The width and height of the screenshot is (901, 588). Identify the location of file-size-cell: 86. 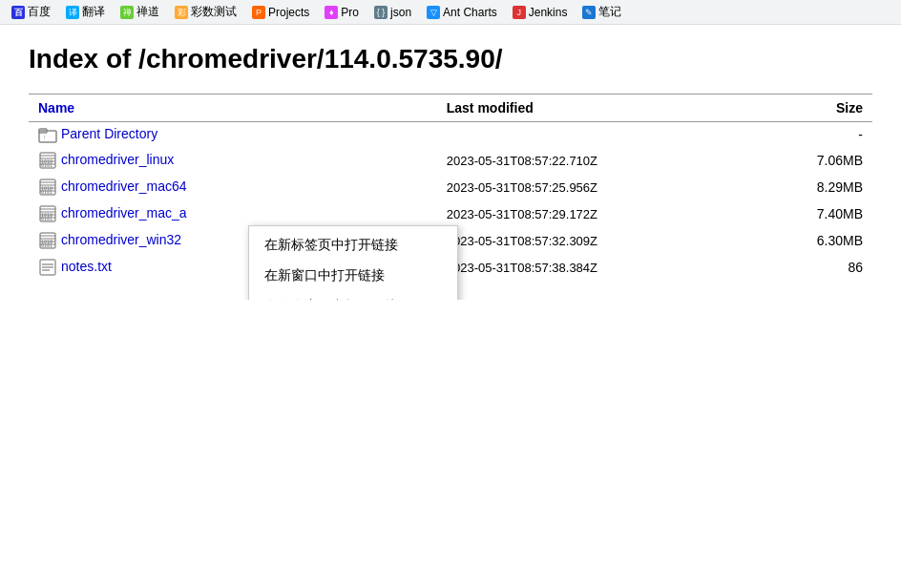
(804, 267).